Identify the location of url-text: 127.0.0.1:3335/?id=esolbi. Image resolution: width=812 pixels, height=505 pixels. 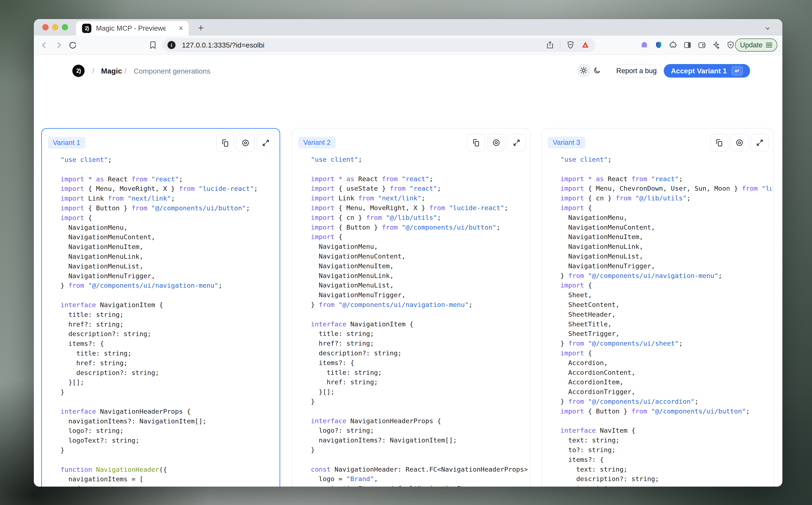
(363, 45).